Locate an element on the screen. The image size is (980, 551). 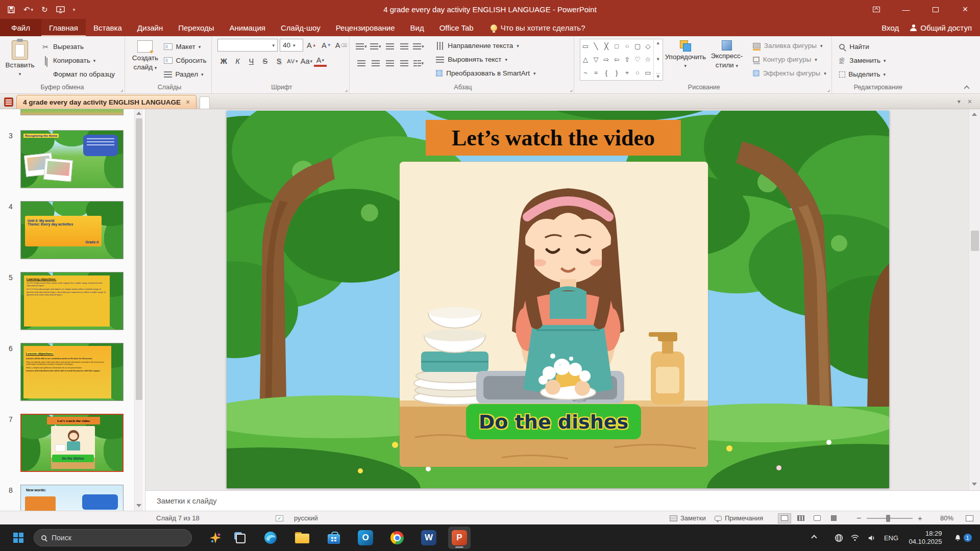
fit-slide-button is located at coordinates (970, 518).